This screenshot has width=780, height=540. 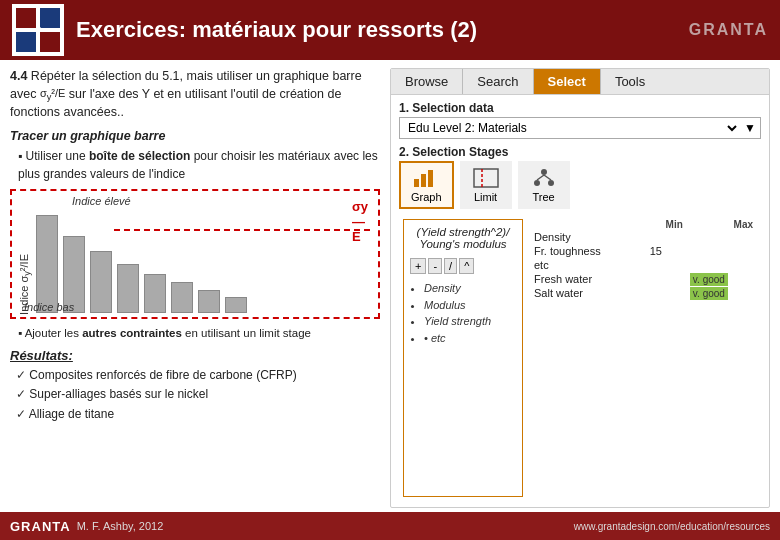 I want to click on extra-bullet: ▪ Ajouter les autres contraintes en util…, so click(x=195, y=334).